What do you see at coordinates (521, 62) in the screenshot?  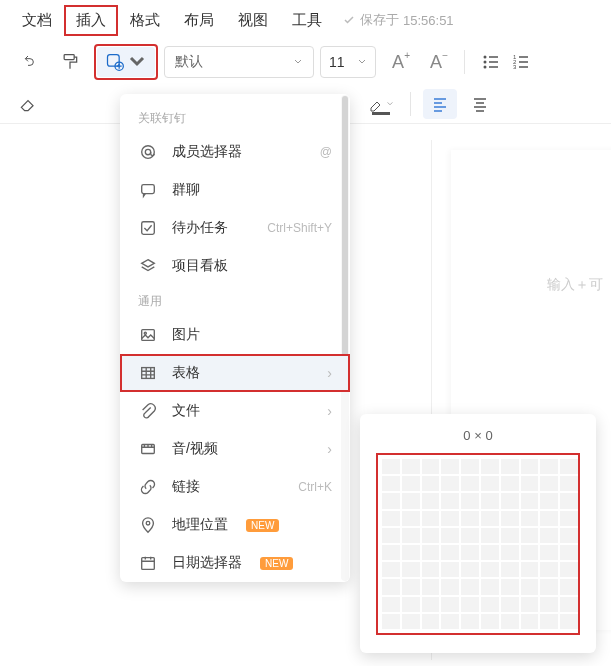 I see `numbered-list-button: 123` at bounding box center [521, 62].